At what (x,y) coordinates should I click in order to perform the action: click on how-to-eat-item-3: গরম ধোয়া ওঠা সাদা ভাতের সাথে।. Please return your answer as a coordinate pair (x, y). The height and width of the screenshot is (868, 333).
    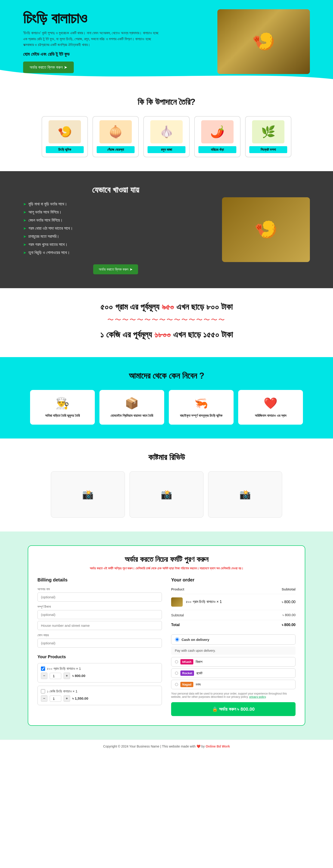
    Looking at the image, I should click on (116, 228).